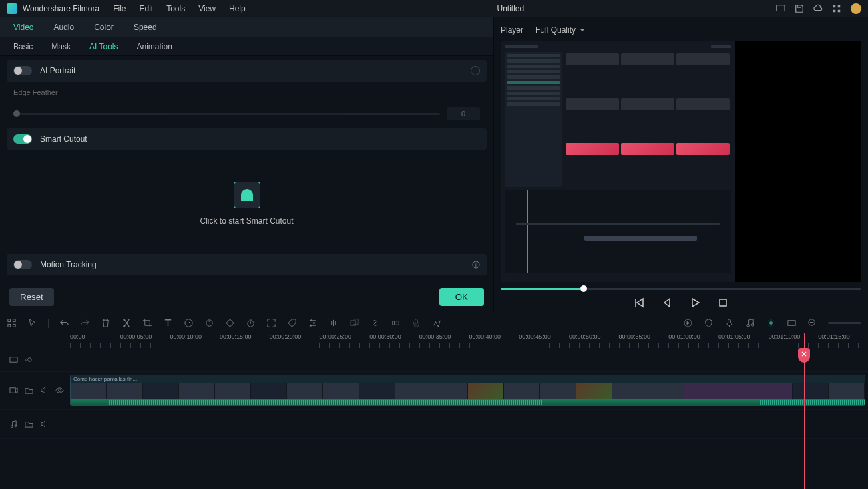  What do you see at coordinates (230, 323) in the screenshot?
I see `keyframe-icon` at bounding box center [230, 323].